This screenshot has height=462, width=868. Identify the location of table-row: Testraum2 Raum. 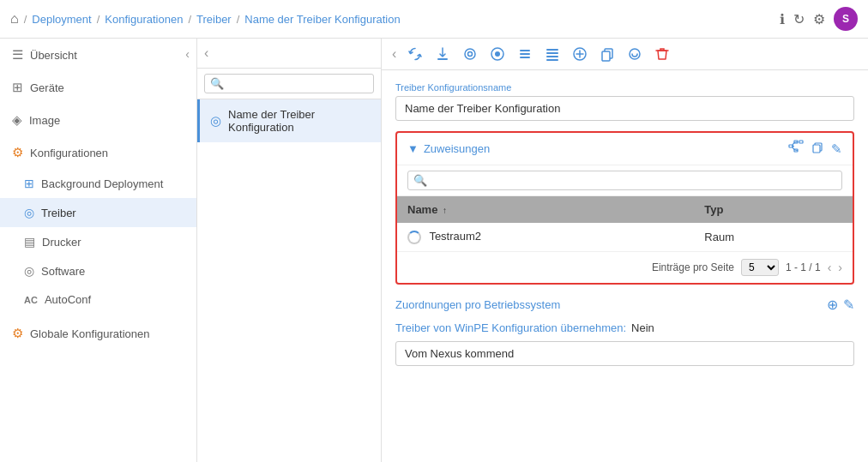
(624, 237).